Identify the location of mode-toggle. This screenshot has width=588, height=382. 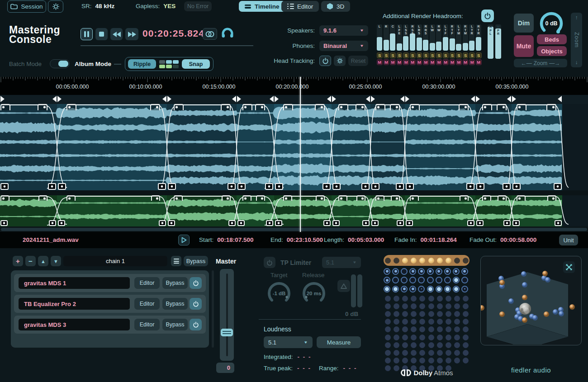
(60, 64).